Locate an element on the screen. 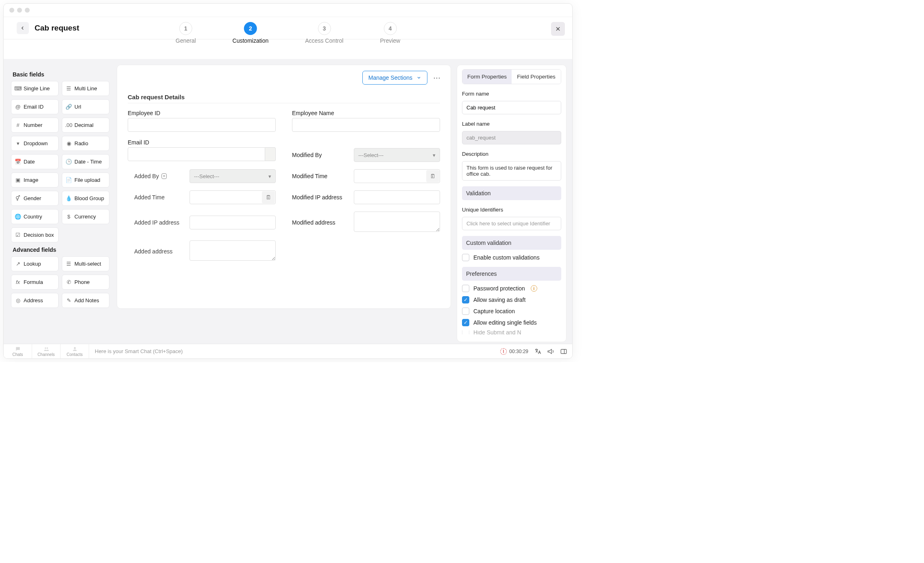  footer-chats: Chats is located at coordinates (18, 351).